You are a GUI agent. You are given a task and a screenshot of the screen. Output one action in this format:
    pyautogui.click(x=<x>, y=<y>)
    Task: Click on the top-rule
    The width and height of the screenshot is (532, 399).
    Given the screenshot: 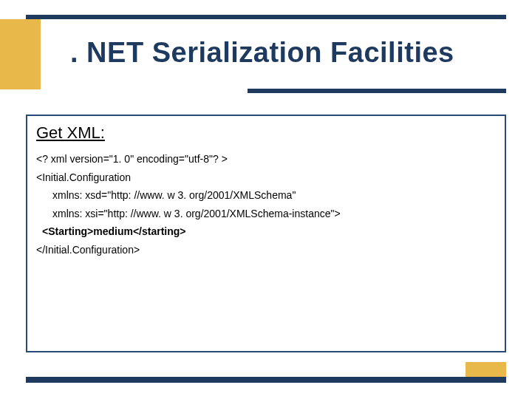 What is the action you would take?
    pyautogui.click(x=266, y=17)
    